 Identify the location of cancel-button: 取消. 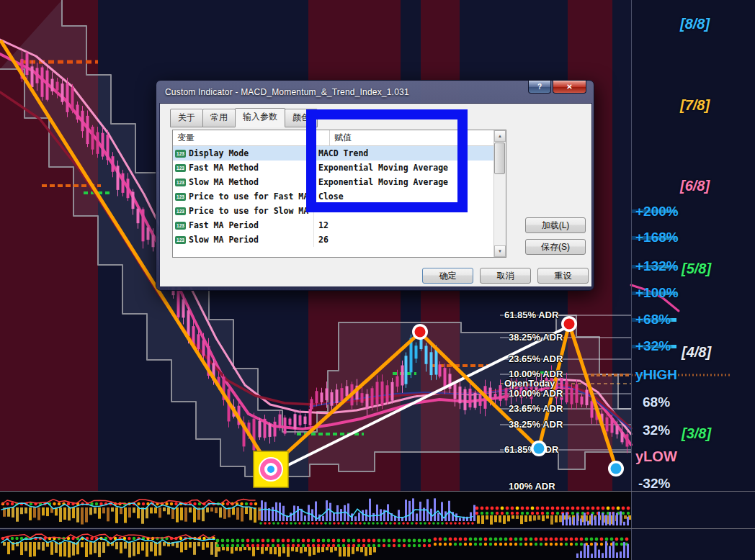
(506, 276).